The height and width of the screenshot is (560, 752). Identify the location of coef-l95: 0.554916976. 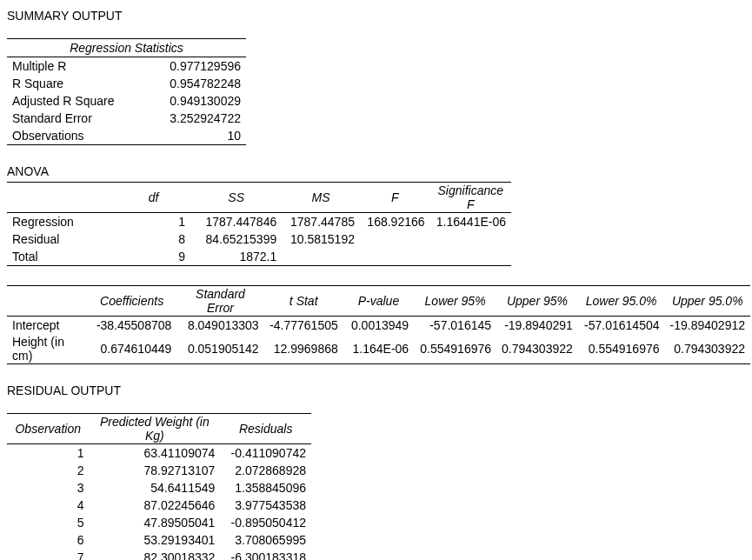
(456, 350).